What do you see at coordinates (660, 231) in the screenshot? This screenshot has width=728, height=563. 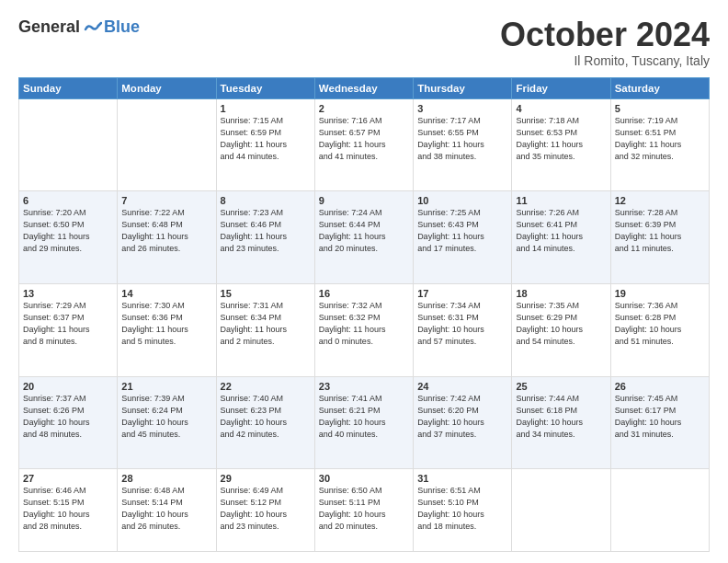 I see `day-info: Sunrise: 7:28 AMSunset: 6:39 PMDaylight:…` at bounding box center [660, 231].